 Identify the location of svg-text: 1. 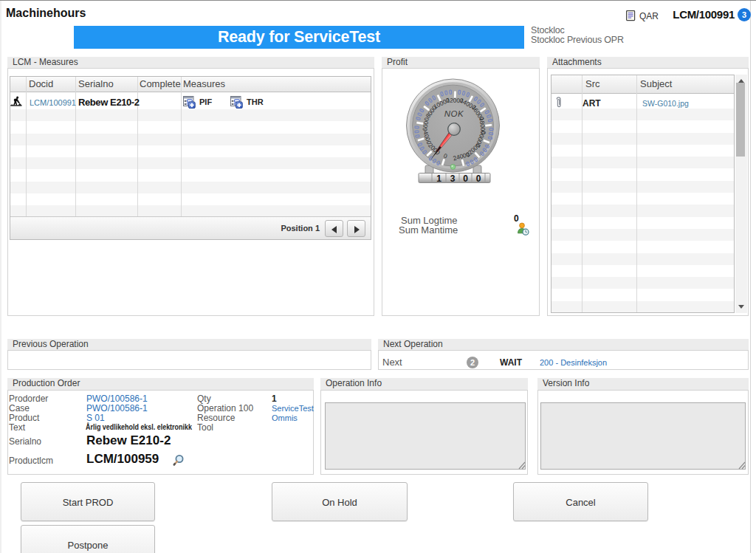
(439, 179).